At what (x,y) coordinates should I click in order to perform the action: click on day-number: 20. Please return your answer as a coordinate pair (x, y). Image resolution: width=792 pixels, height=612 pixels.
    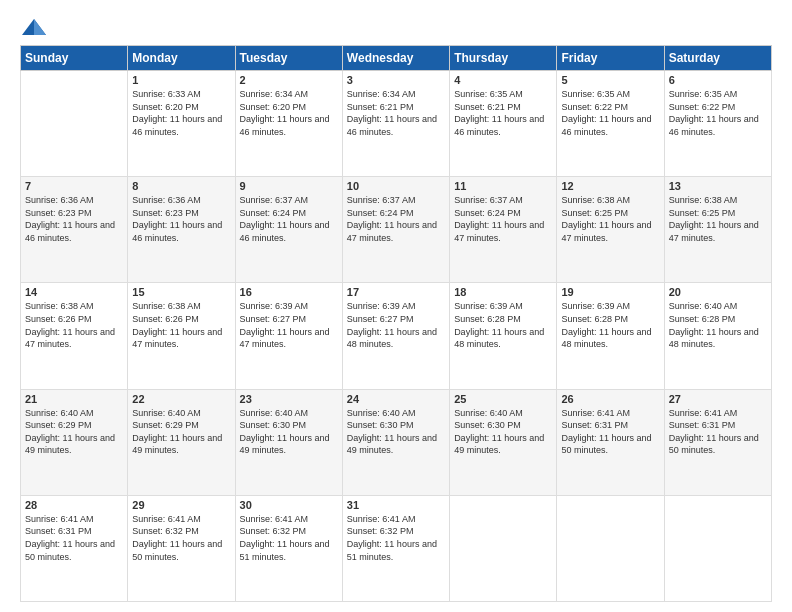
    Looking at the image, I should click on (718, 292).